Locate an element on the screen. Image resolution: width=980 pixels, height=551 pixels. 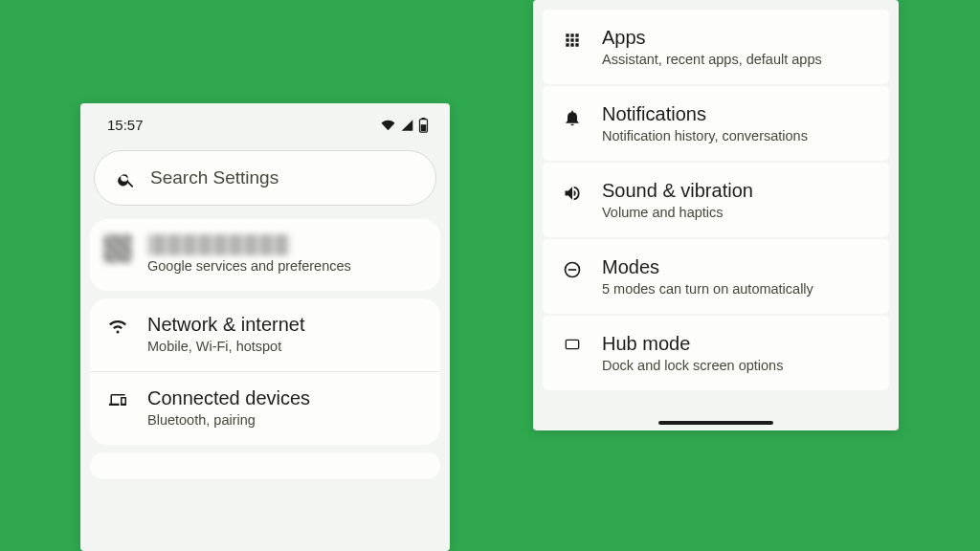
avatar is located at coordinates (118, 249).